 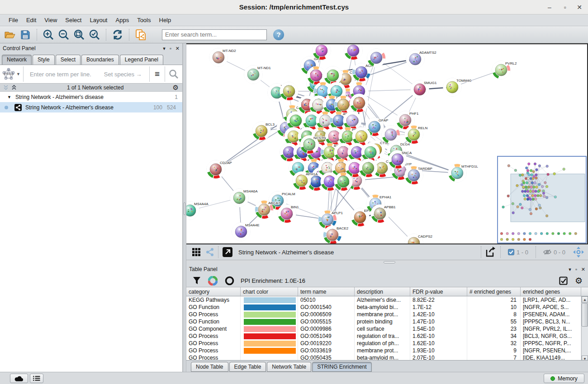 What do you see at coordinates (579, 7) in the screenshot?
I see `close-button: ✕` at bounding box center [579, 7].